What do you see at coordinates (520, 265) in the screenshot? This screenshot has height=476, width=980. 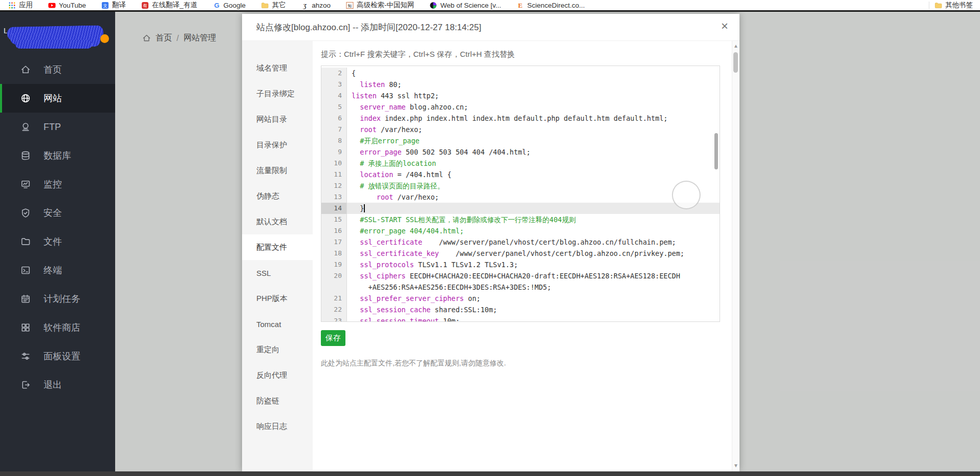 I see `code-line: 19 ssl_protocols TLSv1.1 TLSv1.2 TLSv1.3…` at bounding box center [520, 265].